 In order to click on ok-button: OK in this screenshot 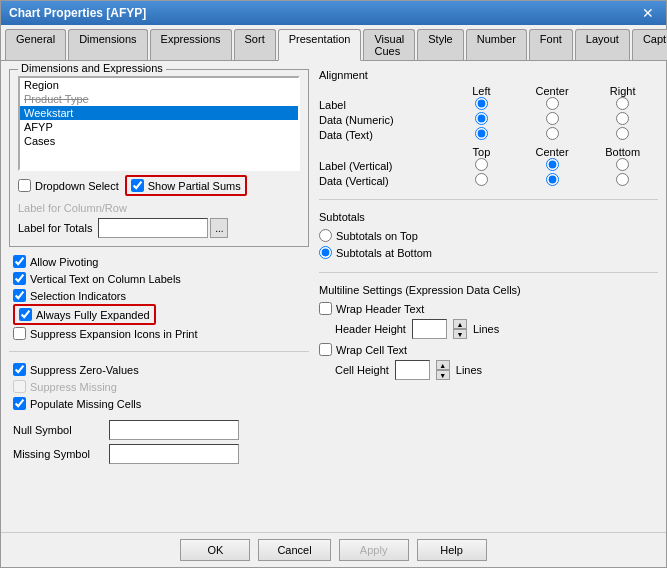, I will do `click(215, 550)`.